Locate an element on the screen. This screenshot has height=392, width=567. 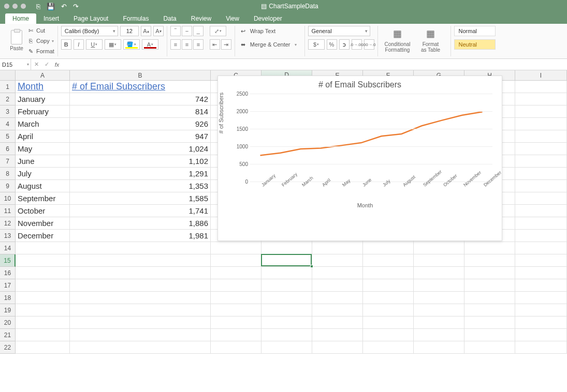
cell-H19 is located at coordinates (490, 310).